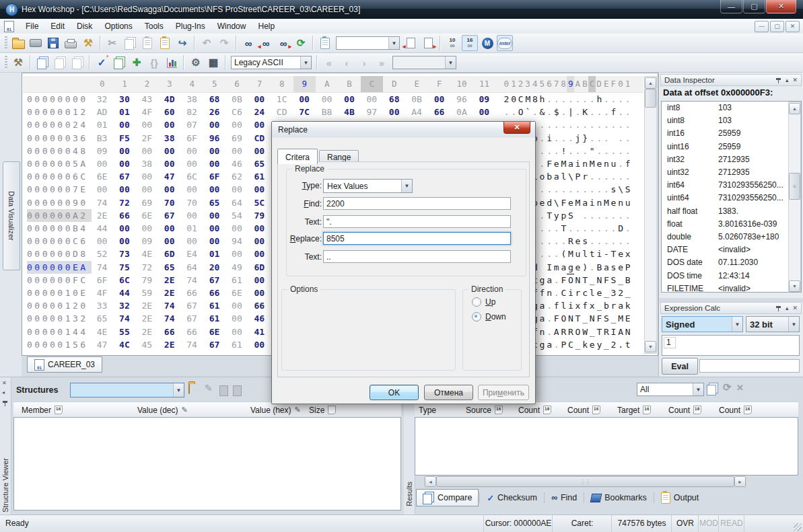  I want to click on nav-next-icon: ›, so click(364, 63).